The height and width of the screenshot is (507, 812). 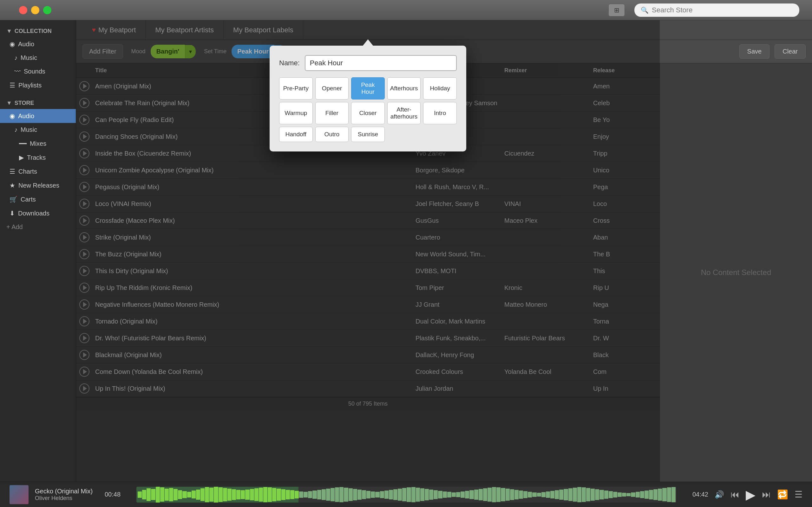 I want to click on sidebar-item-audio-store: ◉ Audio, so click(x=38, y=116).